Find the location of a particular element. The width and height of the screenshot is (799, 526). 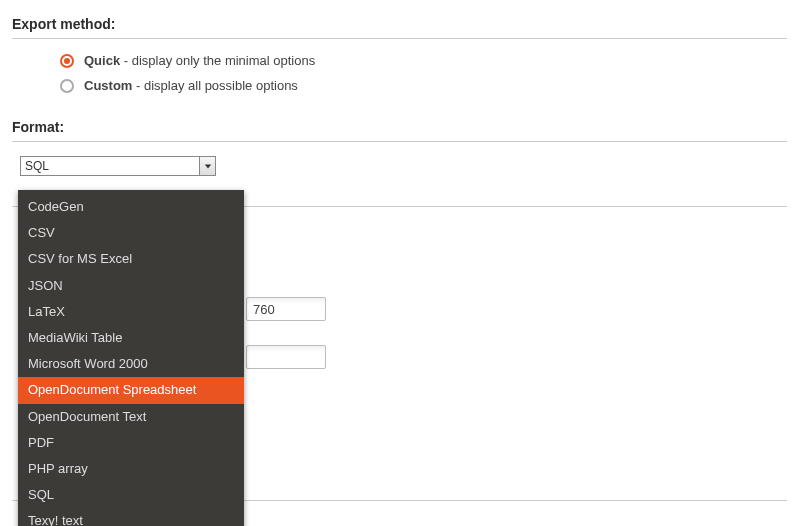

format-select-wrap: SQL is located at coordinates (404, 166).